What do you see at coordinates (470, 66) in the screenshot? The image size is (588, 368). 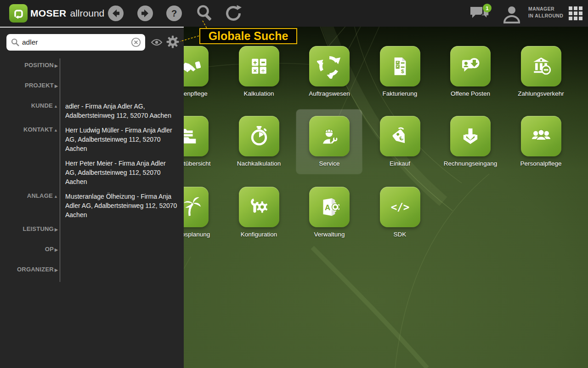 I see `open-items-bubble-icon` at bounding box center [470, 66].